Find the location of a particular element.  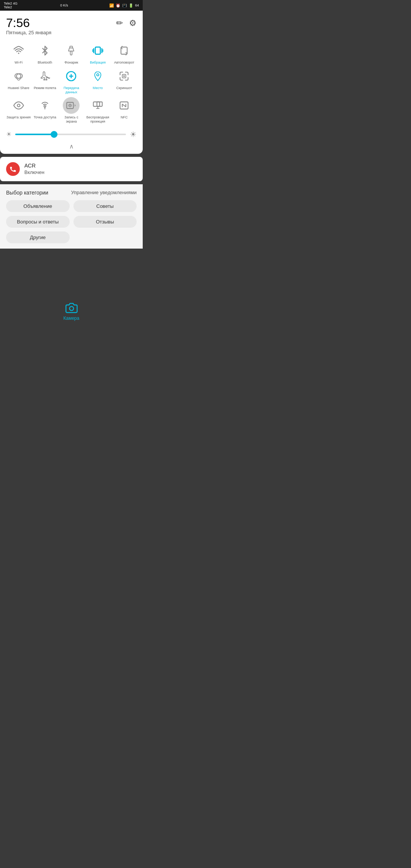

qs-header: 7:56 Пятница, 25 января ✏ ⚙ is located at coordinates (72, 26).